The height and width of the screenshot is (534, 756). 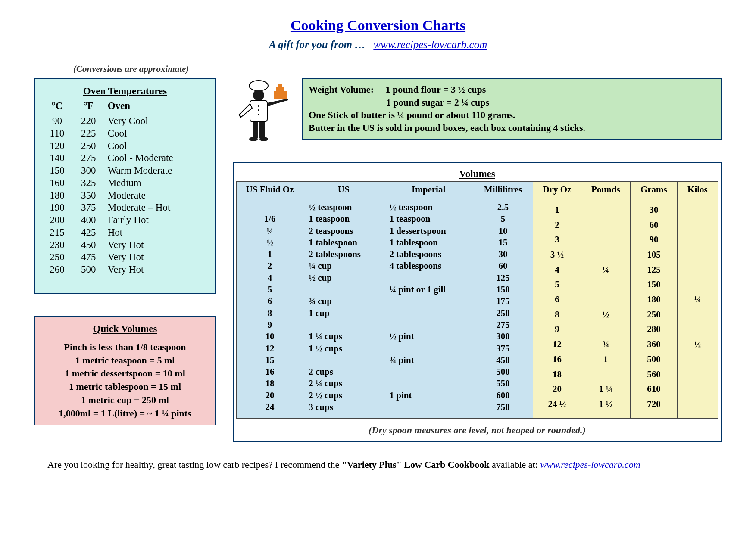 What do you see at coordinates (344, 314) in the screenshot?
I see `v-us: 1 cup` at bounding box center [344, 314].